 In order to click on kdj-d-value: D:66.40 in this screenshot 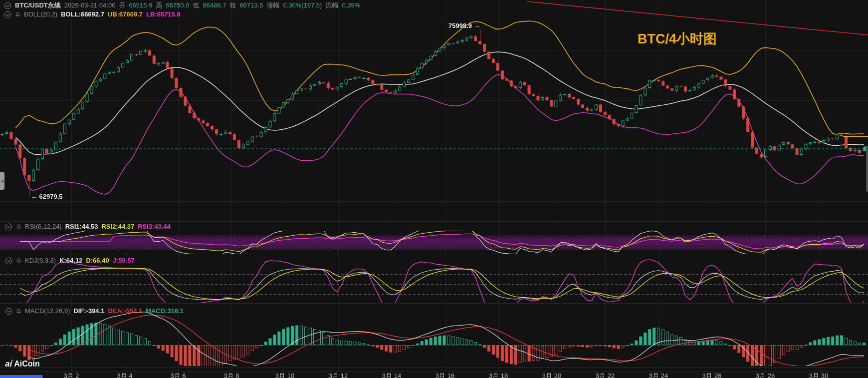, I will do `click(97, 261)`.